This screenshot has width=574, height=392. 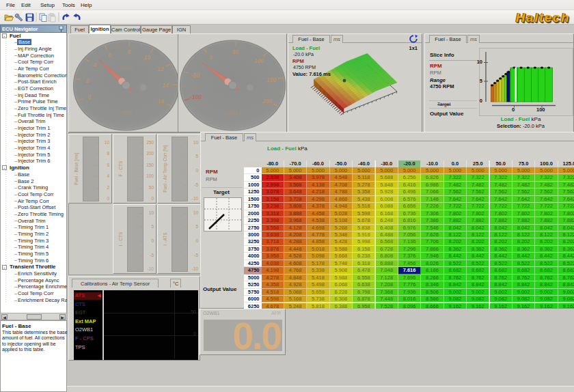 What do you see at coordinates (109, 55) in the screenshot?
I see `svg-text: 6` at bounding box center [109, 55].